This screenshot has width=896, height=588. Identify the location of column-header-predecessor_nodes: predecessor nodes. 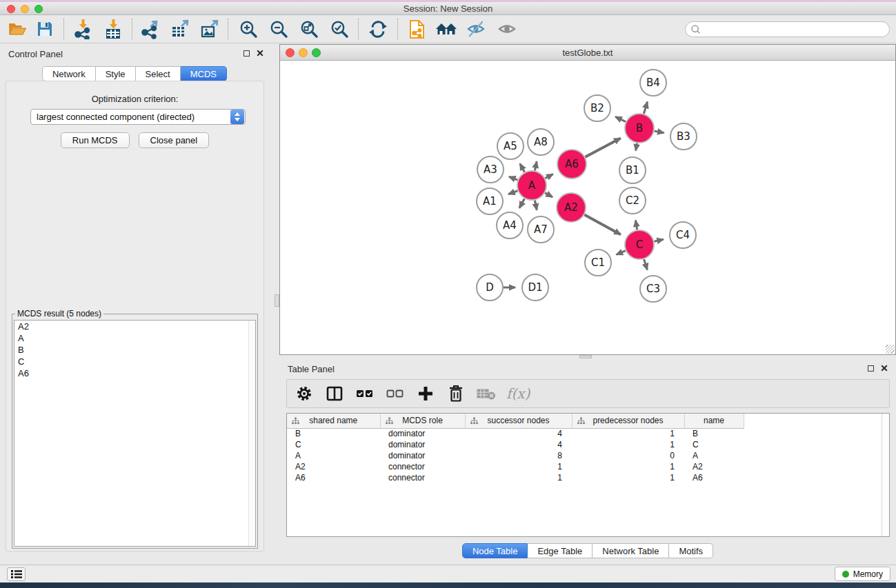
(628, 420).